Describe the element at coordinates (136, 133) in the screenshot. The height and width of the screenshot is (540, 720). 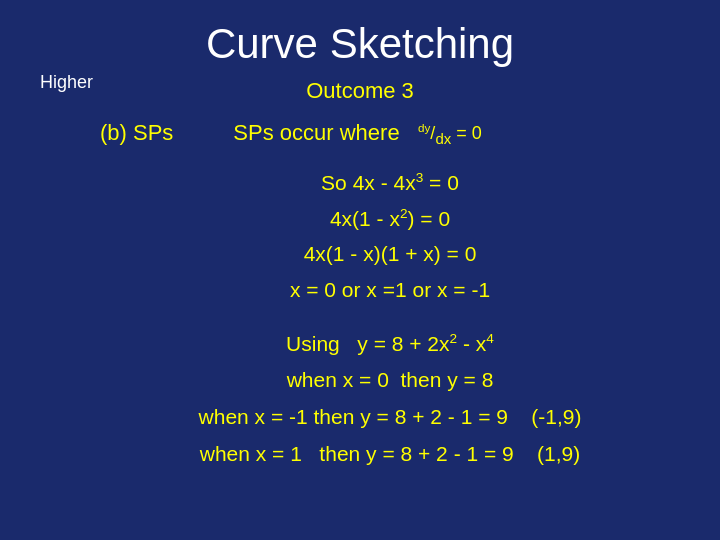
I see `sp-label: (b) SPs` at that location.